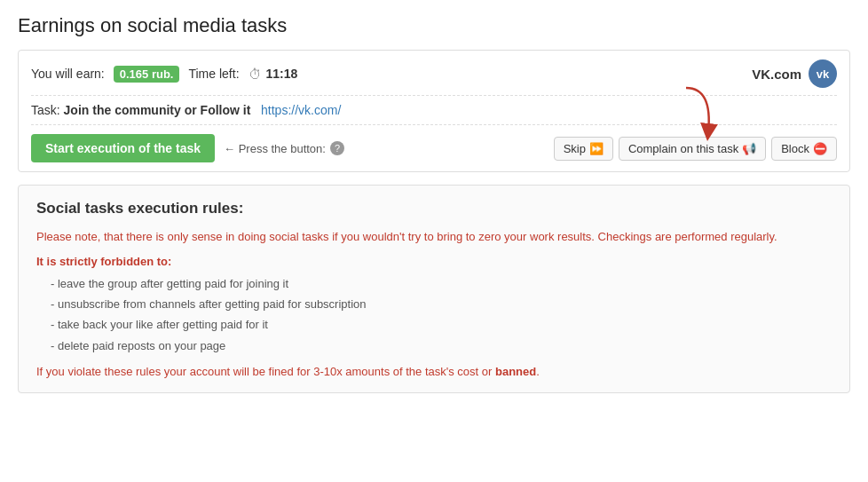 The image size is (868, 482). Describe the element at coordinates (434, 26) in the screenshot. I see `page-title: Earnings on social media tasks` at that location.